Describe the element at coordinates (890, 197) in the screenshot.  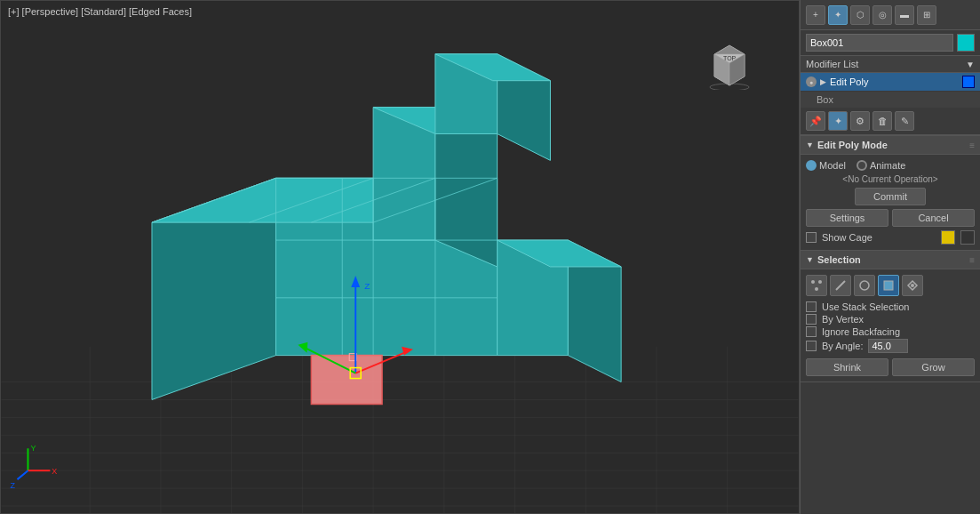
I see `commit-button: Commit` at that location.